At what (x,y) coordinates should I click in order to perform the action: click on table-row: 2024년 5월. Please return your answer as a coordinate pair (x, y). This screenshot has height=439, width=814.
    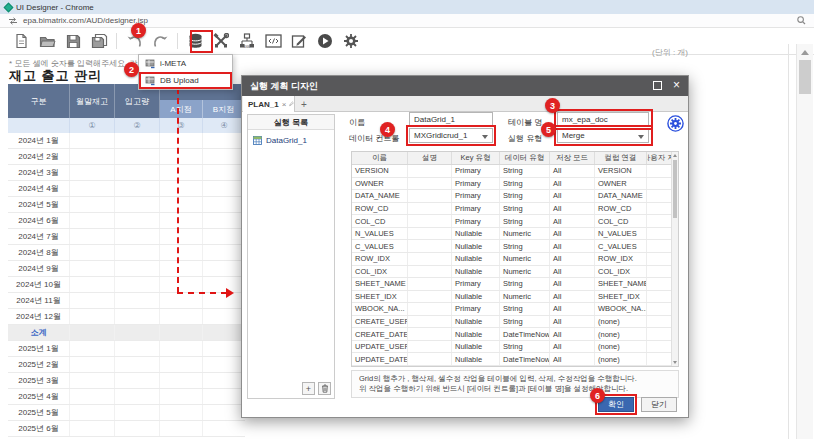
    Looking at the image, I should click on (126, 205).